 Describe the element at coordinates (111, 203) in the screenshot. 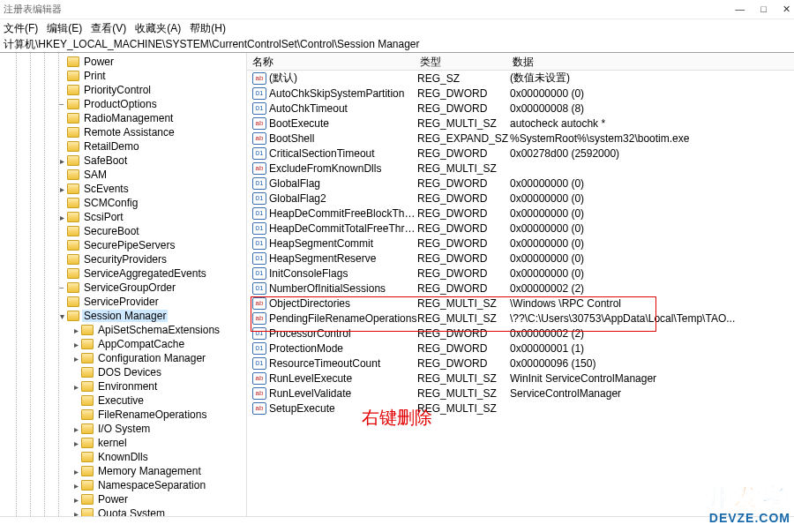

I see `tree-item-label: SCMConfig` at that location.